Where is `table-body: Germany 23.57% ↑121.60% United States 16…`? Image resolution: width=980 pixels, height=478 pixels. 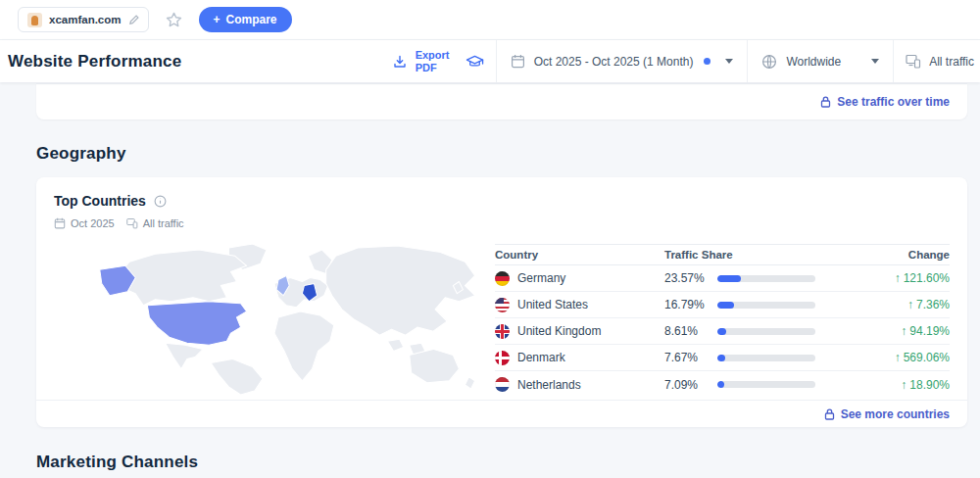
table-body: Germany 23.57% ↑121.60% United States 16… is located at coordinates (722, 331).